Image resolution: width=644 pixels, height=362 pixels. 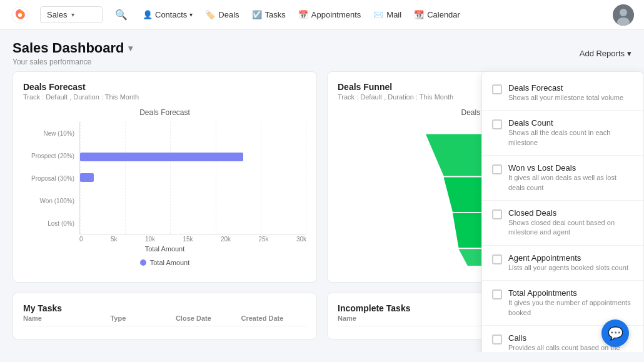 What do you see at coordinates (378, 15) in the screenshot?
I see `mail-icon: ✉️` at bounding box center [378, 15].